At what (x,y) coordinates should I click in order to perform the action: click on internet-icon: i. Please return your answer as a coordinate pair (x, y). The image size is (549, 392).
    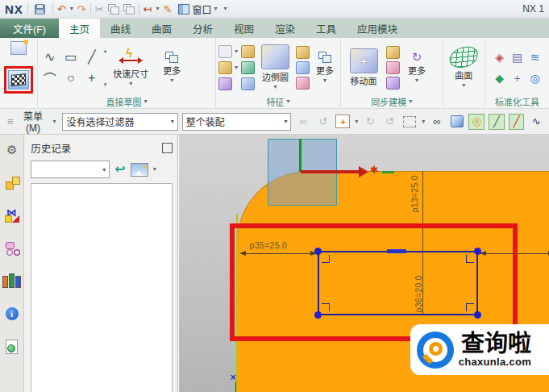
    Looking at the image, I should click on (12, 314).